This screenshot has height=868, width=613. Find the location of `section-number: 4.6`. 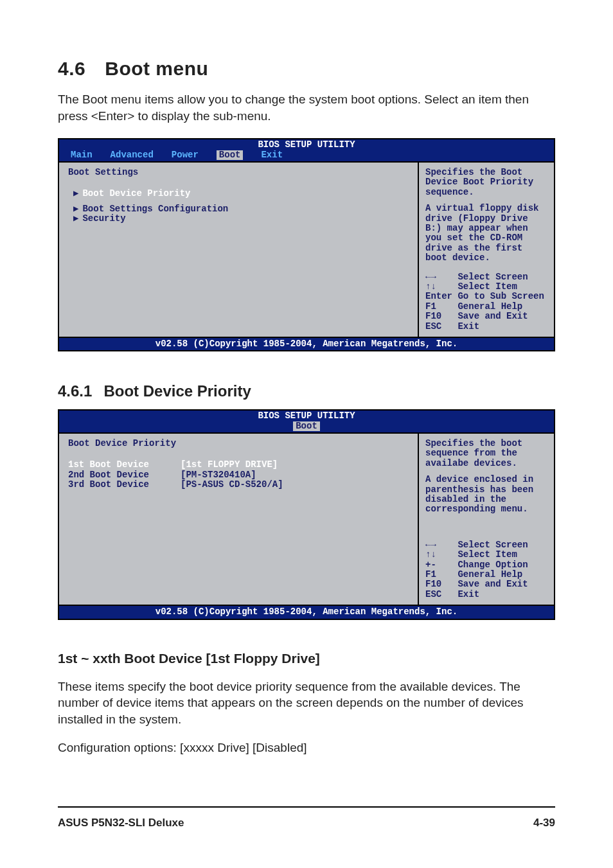

section-number: 4.6 is located at coordinates (72, 68).